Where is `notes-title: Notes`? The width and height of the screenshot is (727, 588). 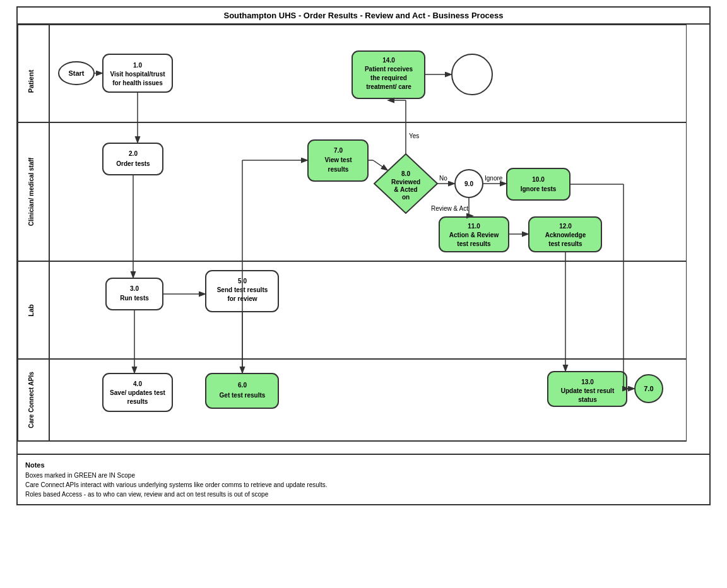
notes-title: Notes is located at coordinates (364, 466).